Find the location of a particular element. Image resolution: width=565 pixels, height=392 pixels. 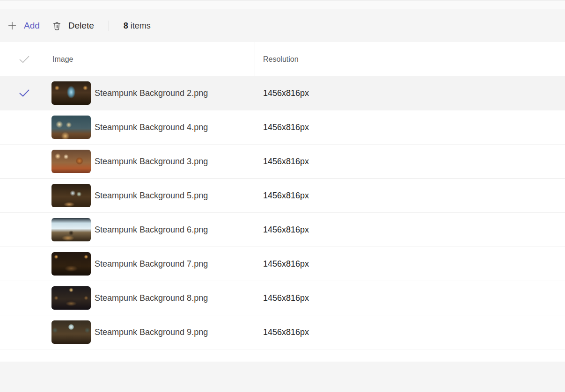

toolbar-divider is located at coordinates (109, 26).